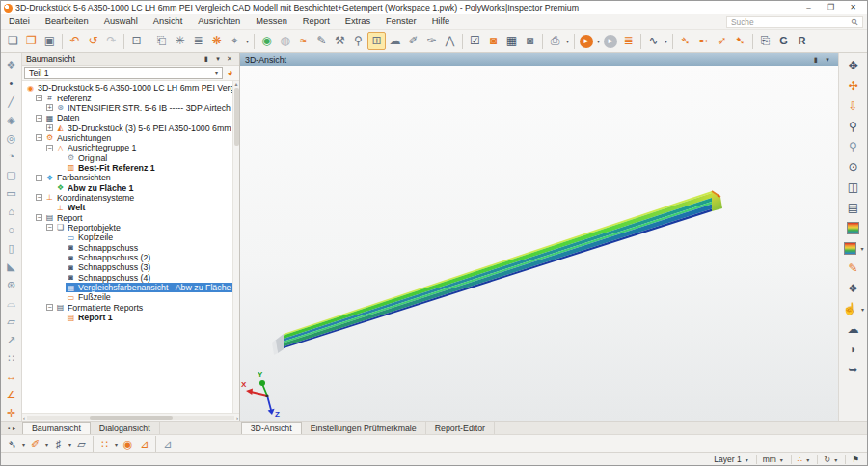 This screenshot has width=868, height=466. Describe the element at coordinates (854, 208) in the screenshot. I see `display-settings-icon: ▤` at that location.